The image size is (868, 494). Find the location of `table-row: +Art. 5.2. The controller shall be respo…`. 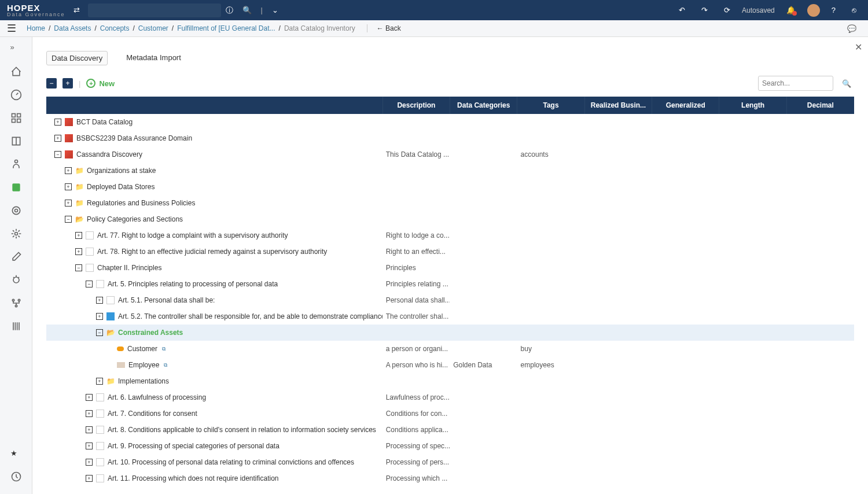

table-row: +Art. 5.2. The controller shall be respo… is located at coordinates (450, 316).